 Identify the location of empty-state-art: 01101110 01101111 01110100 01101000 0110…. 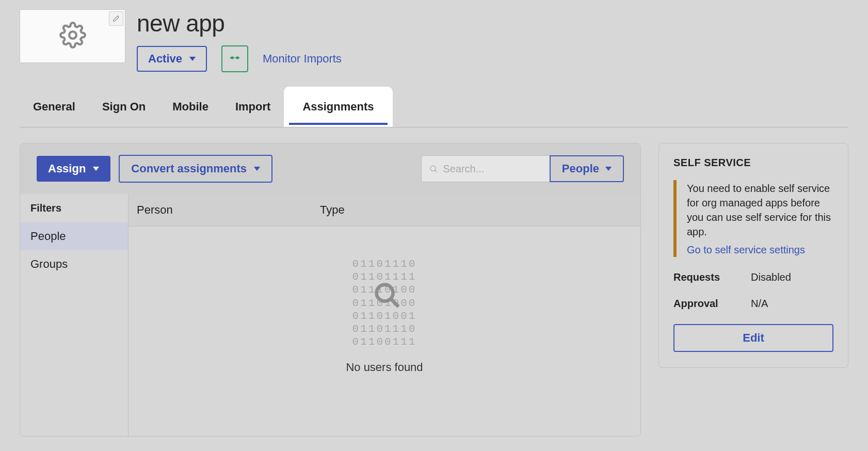
(385, 303).